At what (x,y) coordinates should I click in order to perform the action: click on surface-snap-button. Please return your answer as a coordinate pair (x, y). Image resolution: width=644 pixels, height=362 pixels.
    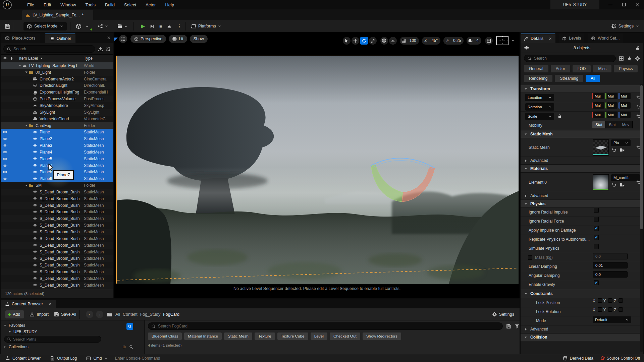
    Looking at the image, I should click on (393, 41).